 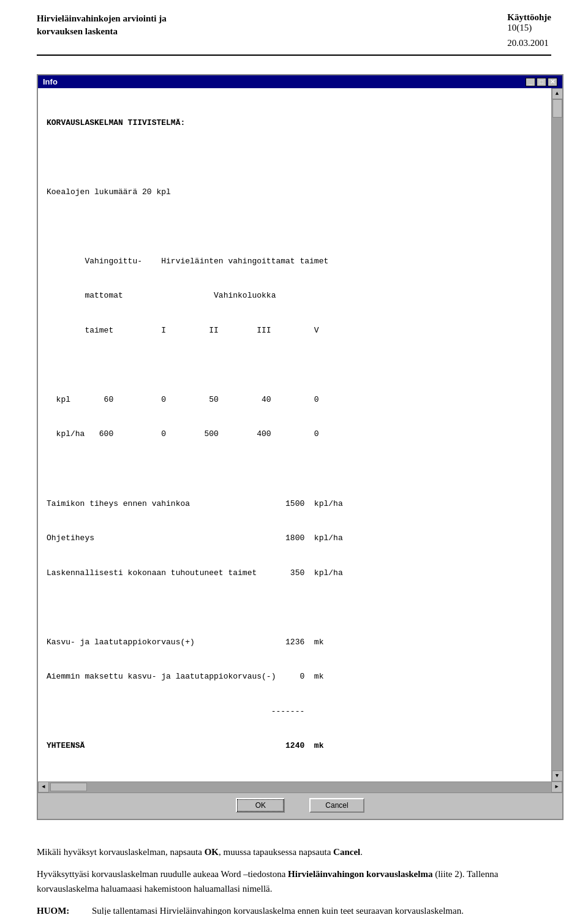 I want to click on huom1-label: HUOM:, so click(x=58, y=909).